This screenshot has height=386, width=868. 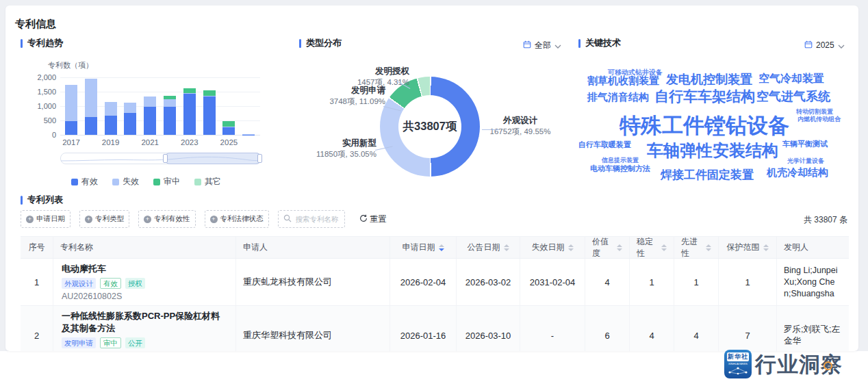 What do you see at coordinates (704, 126) in the screenshot?
I see `wordcloud-word: 特殊工件镗钻设备` at bounding box center [704, 126].